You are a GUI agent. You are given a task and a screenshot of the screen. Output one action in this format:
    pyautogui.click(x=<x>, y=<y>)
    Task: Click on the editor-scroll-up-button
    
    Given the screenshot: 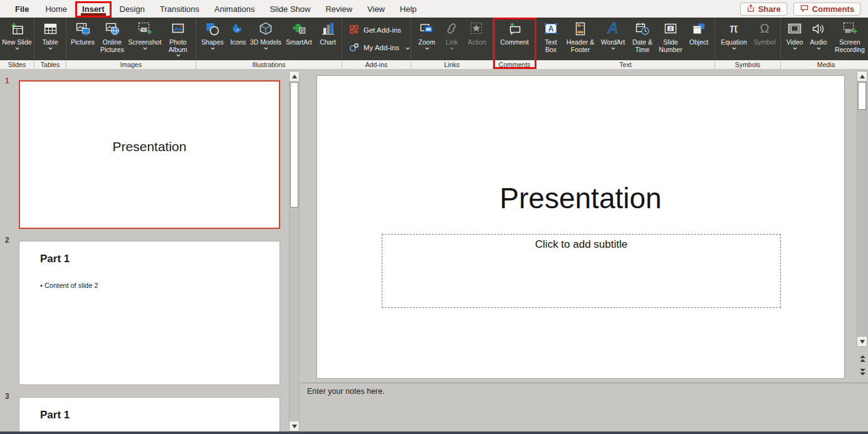 What is the action you would take?
    pyautogui.click(x=862, y=77)
    